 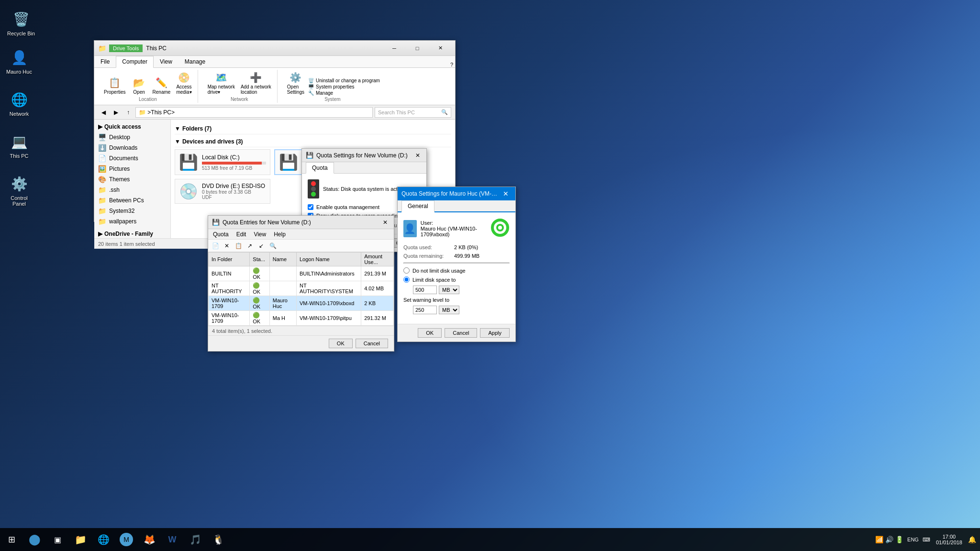 I want to click on sidebar-item-desktop: 🖥️ Desktop, so click(x=132, y=137).